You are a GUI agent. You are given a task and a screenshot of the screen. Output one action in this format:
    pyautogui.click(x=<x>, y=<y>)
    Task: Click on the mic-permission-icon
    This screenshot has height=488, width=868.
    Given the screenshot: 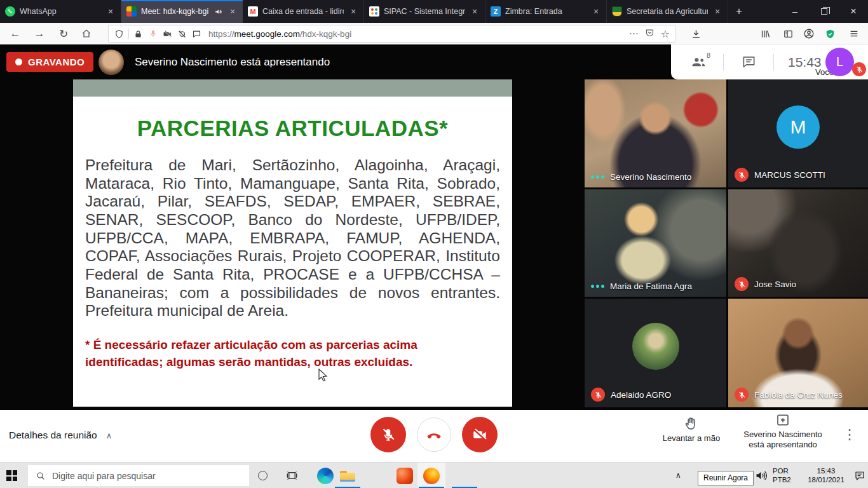 What is the action you would take?
    pyautogui.click(x=153, y=34)
    